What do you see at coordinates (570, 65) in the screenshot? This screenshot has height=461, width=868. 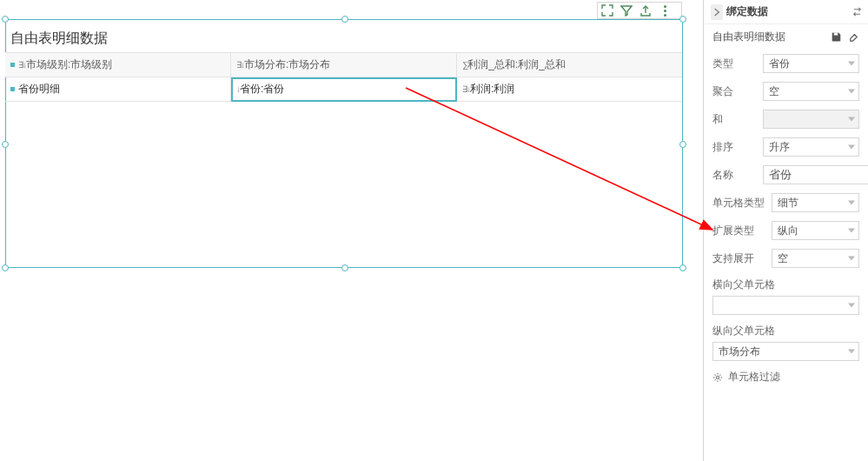 I see `col-header-c: ∑ 利润_总和:利润_总和` at bounding box center [570, 65].